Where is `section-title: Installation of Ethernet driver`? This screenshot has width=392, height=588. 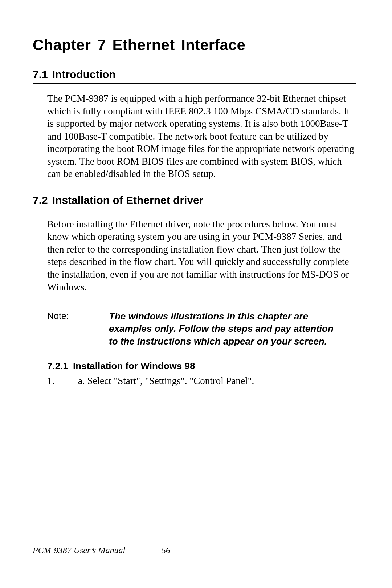 section-title: Installation of Ethernet driver is located at coordinates (128, 200).